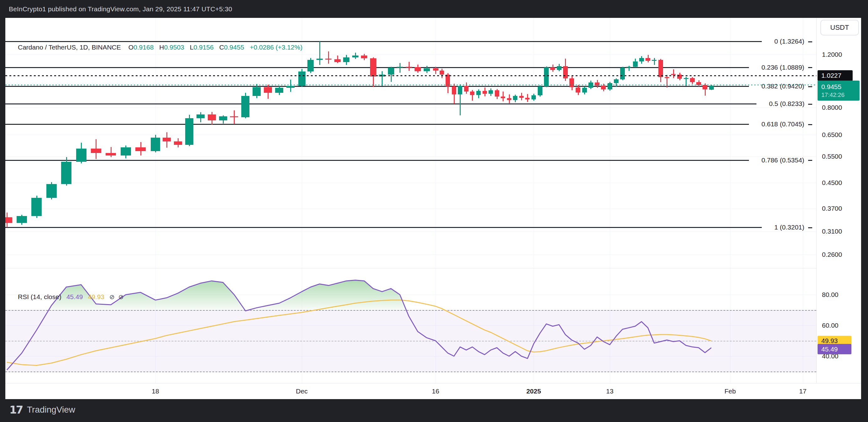 The width and height of the screenshot is (868, 422). I want to click on last-price-badge: 0.9455 17:42:26, so click(838, 91).